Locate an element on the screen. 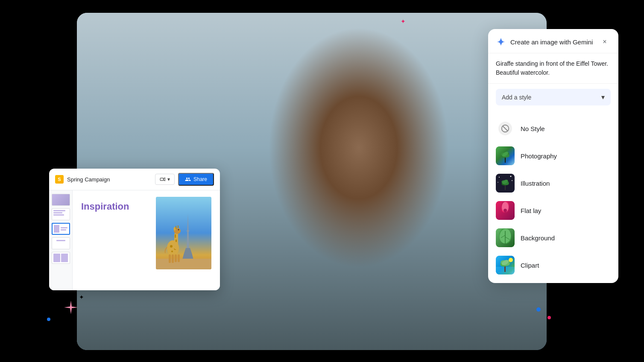 The image size is (644, 362). illustration-icon is located at coordinates (505, 183).